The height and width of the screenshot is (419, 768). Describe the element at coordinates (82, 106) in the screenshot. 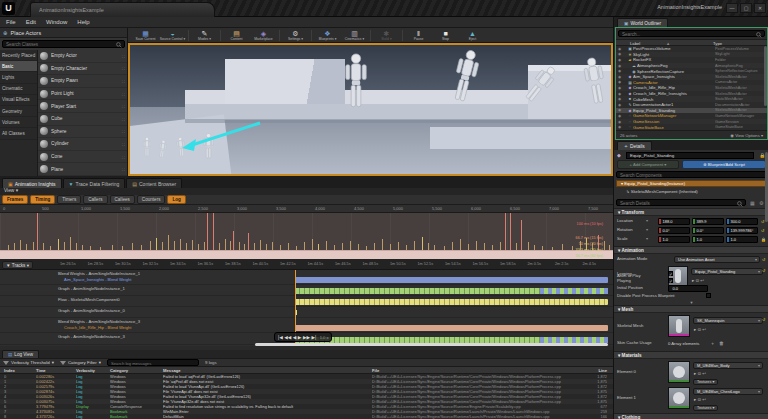

I see `place-actor-item: Player Start∷` at that location.